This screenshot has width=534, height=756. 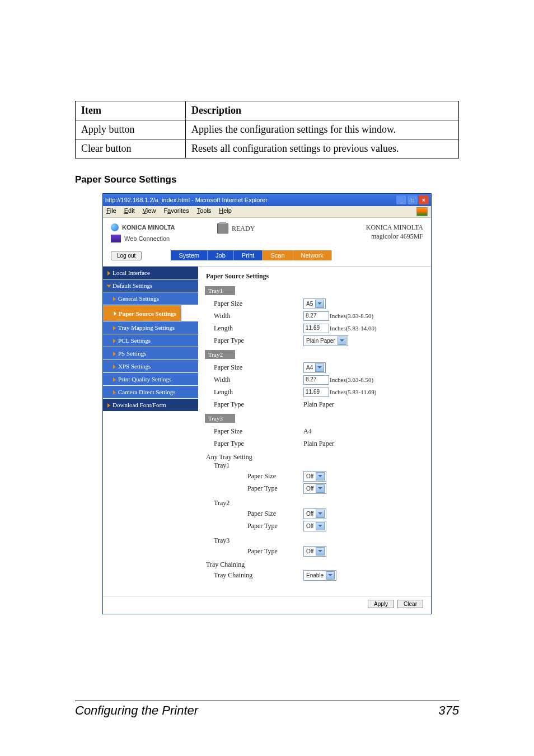 What do you see at coordinates (315, 367) in the screenshot?
I see `tray2-papersize-select: A4` at bounding box center [315, 367].